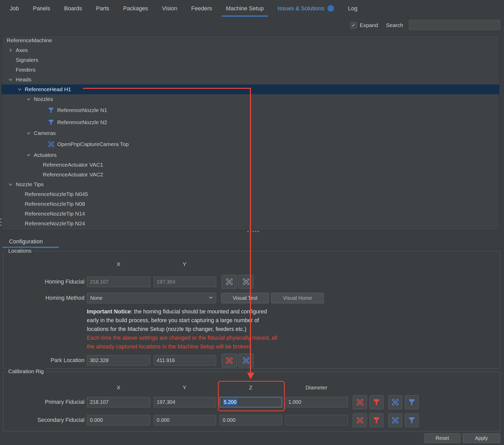 The image size is (504, 445). I want to click on secondary-capture-nozzle-z-button, so click(376, 420).